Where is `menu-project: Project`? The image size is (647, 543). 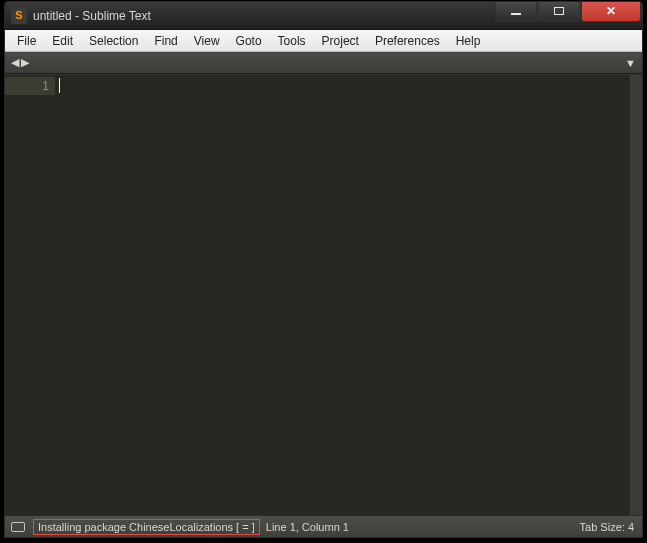
menu-project: Project is located at coordinates (340, 41).